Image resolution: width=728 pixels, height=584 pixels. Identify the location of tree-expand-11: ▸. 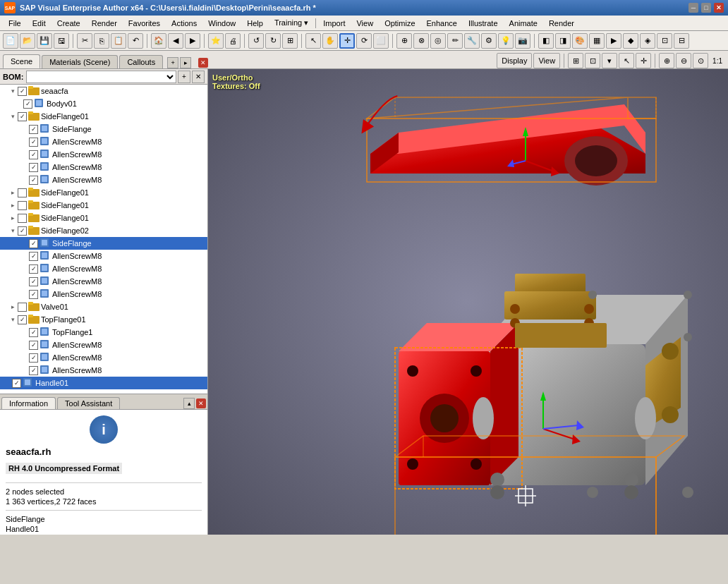
(13, 218).